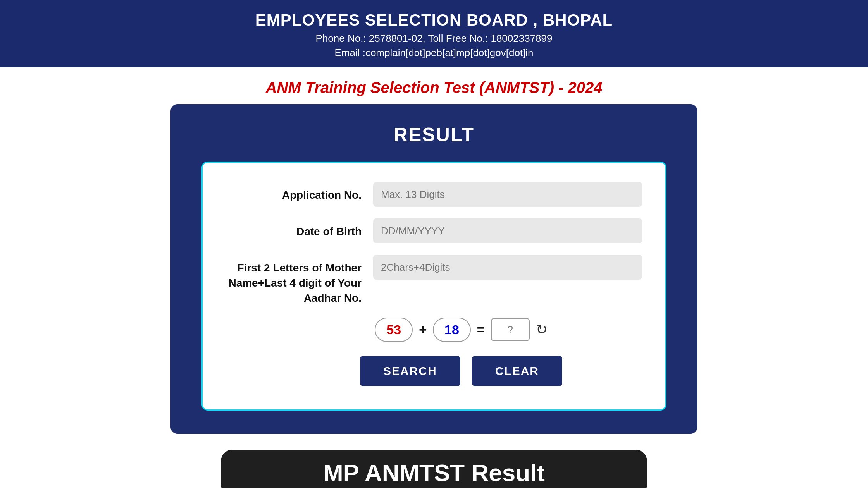 This screenshot has height=488, width=868. I want to click on captcha-num2: 18, so click(452, 330).